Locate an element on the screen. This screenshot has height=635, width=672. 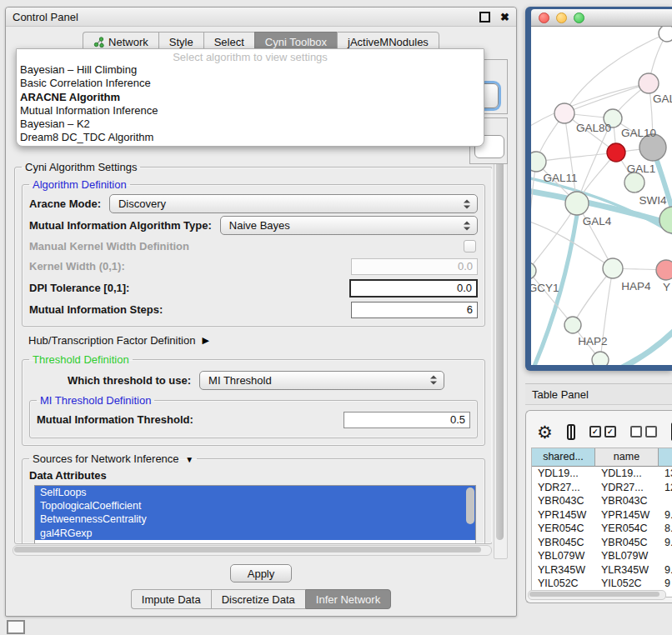
algorithm-option-0: Bayesian – Hill Climbing is located at coordinates (250, 70).